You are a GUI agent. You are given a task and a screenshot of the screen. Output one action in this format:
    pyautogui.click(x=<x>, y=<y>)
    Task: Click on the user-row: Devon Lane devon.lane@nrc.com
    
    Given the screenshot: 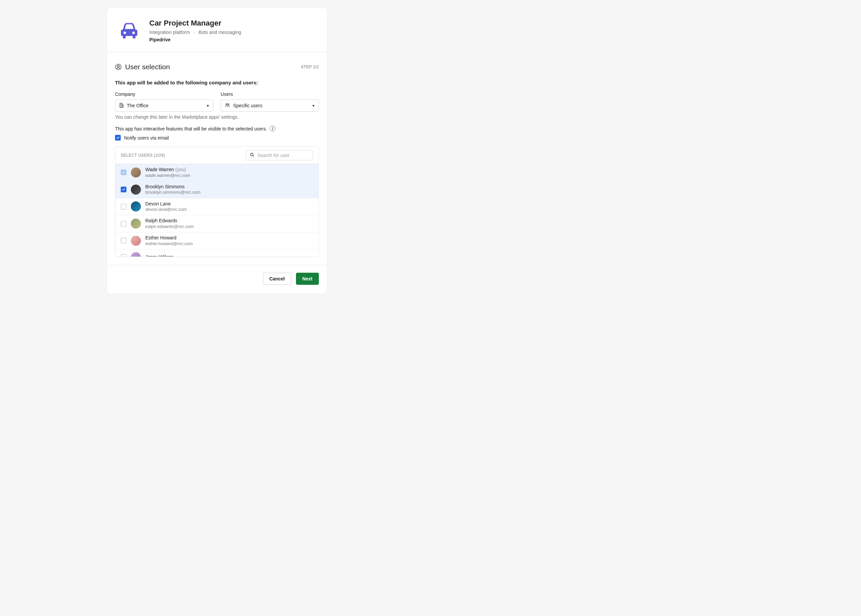 What is the action you would take?
    pyautogui.click(x=217, y=207)
    